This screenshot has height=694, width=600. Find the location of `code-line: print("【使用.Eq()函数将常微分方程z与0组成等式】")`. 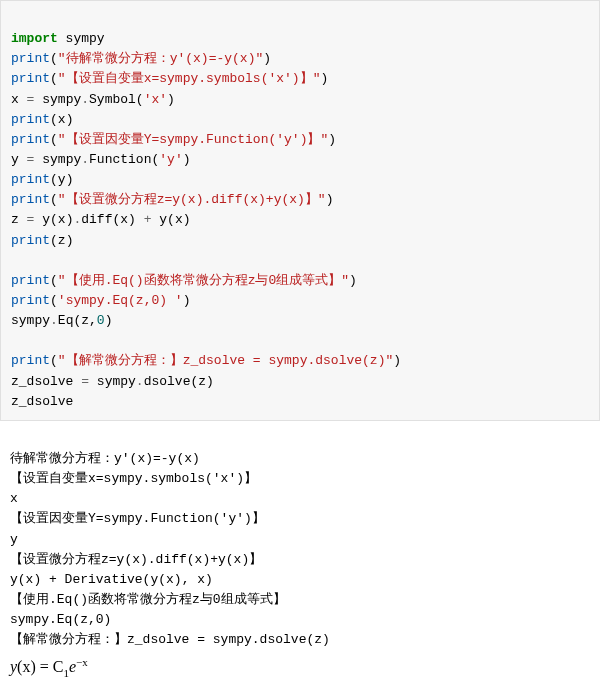

code-line: print("【使用.Eq()函数将常微分方程z与0组成等式】") is located at coordinates (184, 280).